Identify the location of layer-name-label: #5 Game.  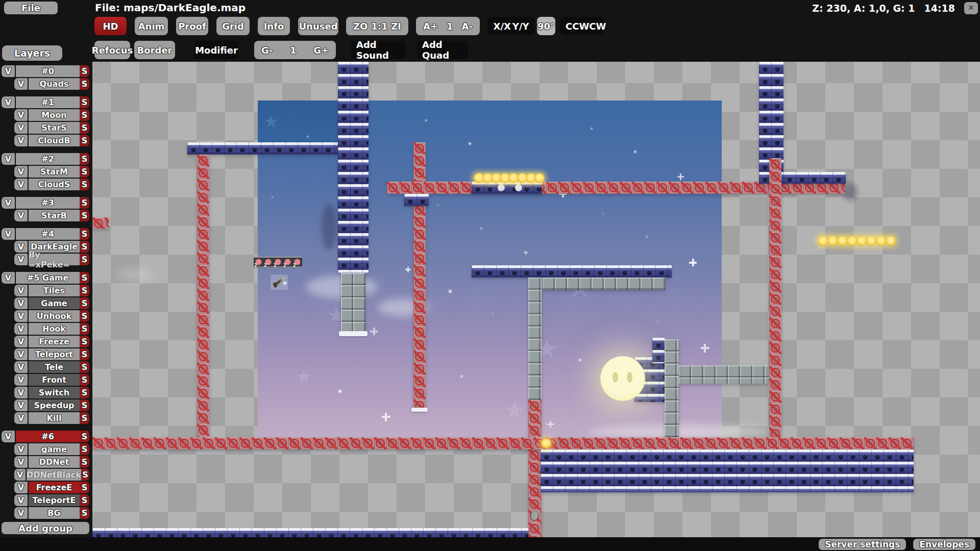
(48, 278).